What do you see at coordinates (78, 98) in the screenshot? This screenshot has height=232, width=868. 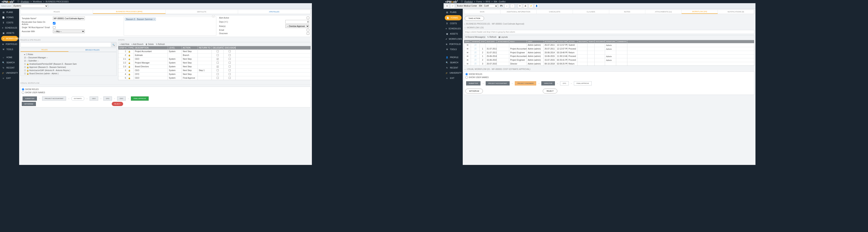 I see `flow-node: ESTIMATE` at bounding box center [78, 98].